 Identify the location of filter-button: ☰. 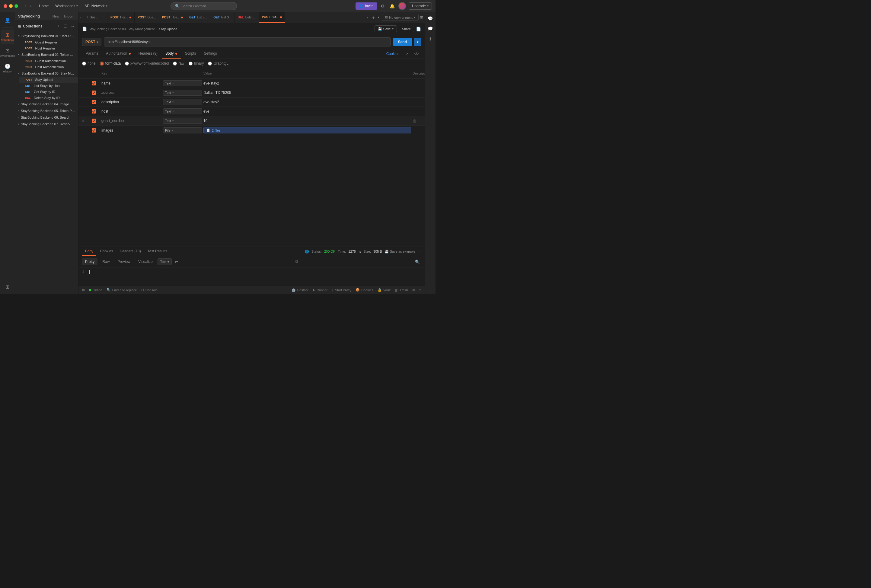
(65, 26).